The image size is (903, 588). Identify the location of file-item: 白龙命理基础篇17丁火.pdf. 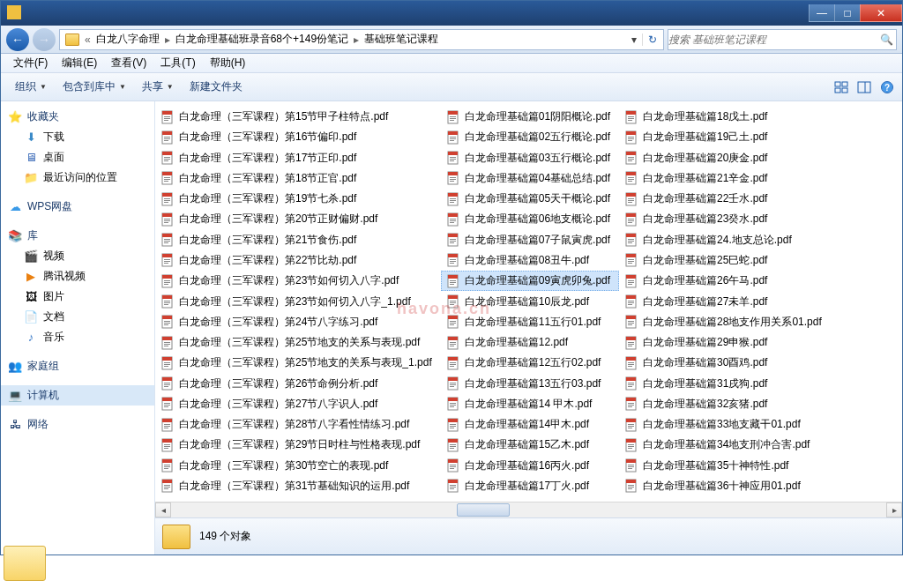
(530, 487).